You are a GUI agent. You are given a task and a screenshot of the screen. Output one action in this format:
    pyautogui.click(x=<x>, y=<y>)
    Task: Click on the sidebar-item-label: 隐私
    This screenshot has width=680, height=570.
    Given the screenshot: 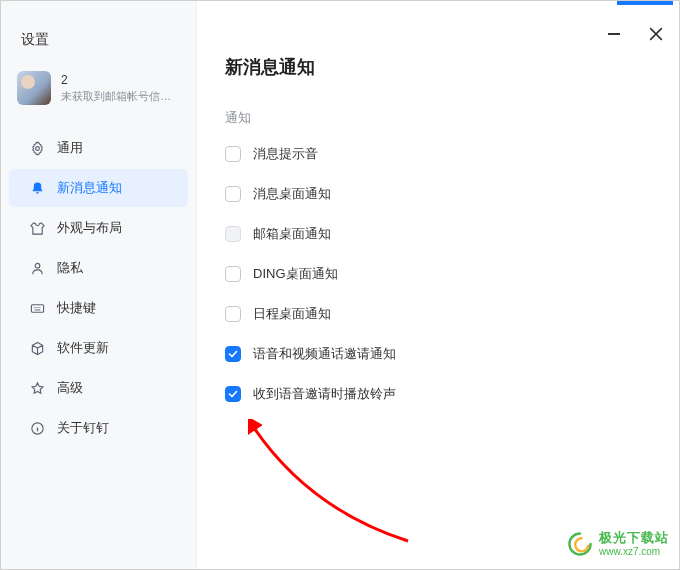 What is the action you would take?
    pyautogui.click(x=70, y=268)
    